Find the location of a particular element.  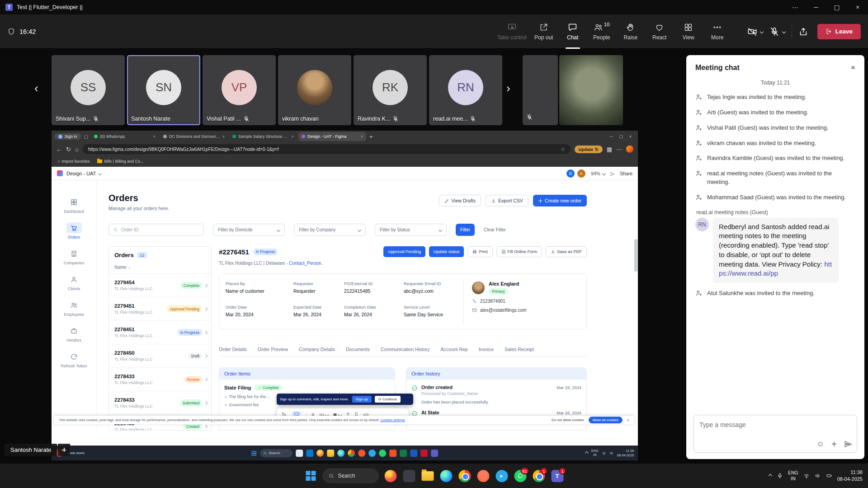

detail-tab: Communication History is located at coordinates (405, 352).